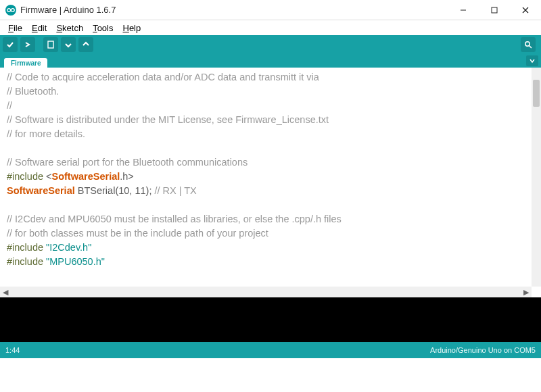 The image size is (541, 392). Describe the element at coordinates (70, 28) in the screenshot. I see `menu-sketch: Sketch` at that location.